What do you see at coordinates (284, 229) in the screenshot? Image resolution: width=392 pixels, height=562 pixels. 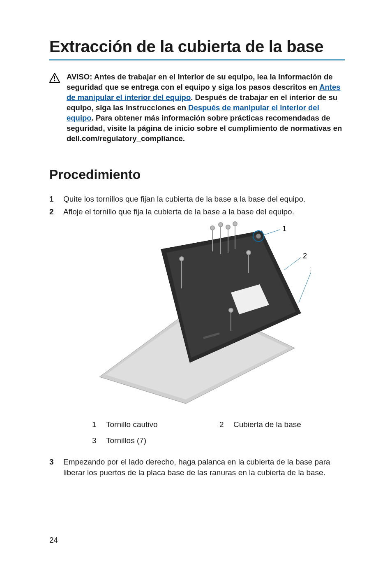 I see `callout-1: 1` at bounding box center [284, 229].